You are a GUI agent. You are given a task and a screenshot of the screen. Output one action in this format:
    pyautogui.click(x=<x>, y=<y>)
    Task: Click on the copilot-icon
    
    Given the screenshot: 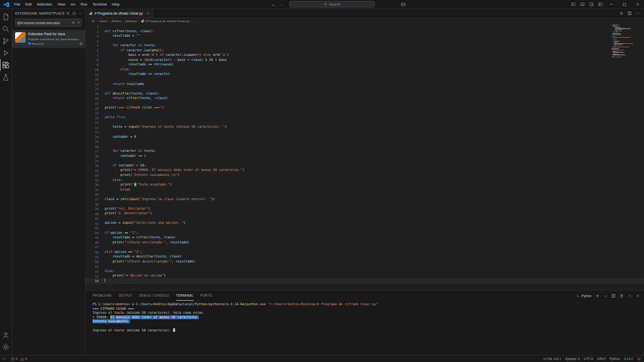 What is the action you would take?
    pyautogui.click(x=404, y=4)
    